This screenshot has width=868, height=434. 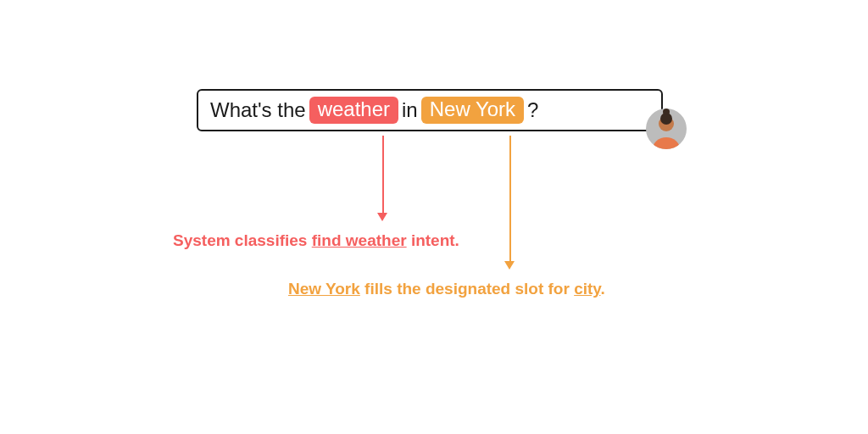 What do you see at coordinates (258, 110) in the screenshot?
I see `query-prefix: What's the` at bounding box center [258, 110].